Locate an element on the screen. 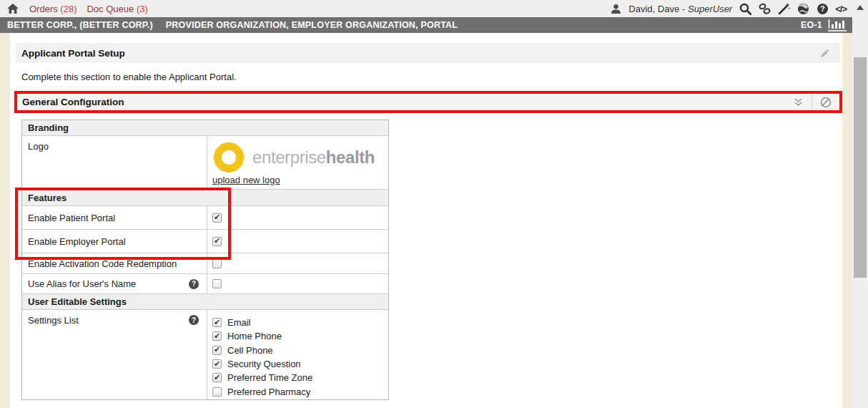  code-icon: </> is located at coordinates (841, 9).